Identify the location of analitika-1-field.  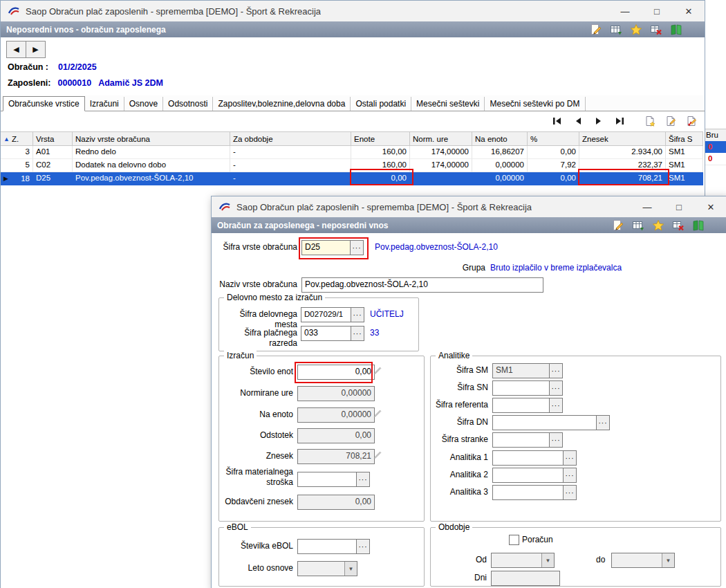
(531, 458).